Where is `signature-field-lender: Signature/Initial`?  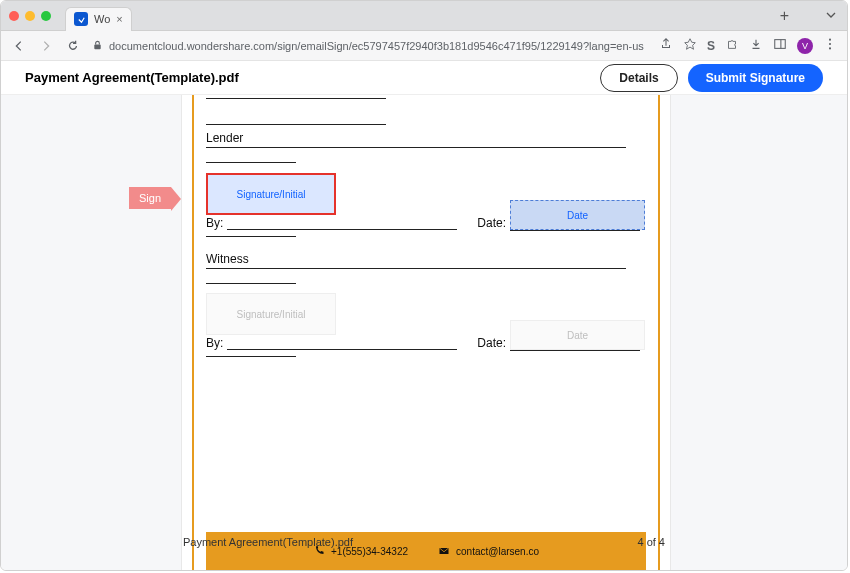 signature-field-lender: Signature/Initial is located at coordinates (271, 194).